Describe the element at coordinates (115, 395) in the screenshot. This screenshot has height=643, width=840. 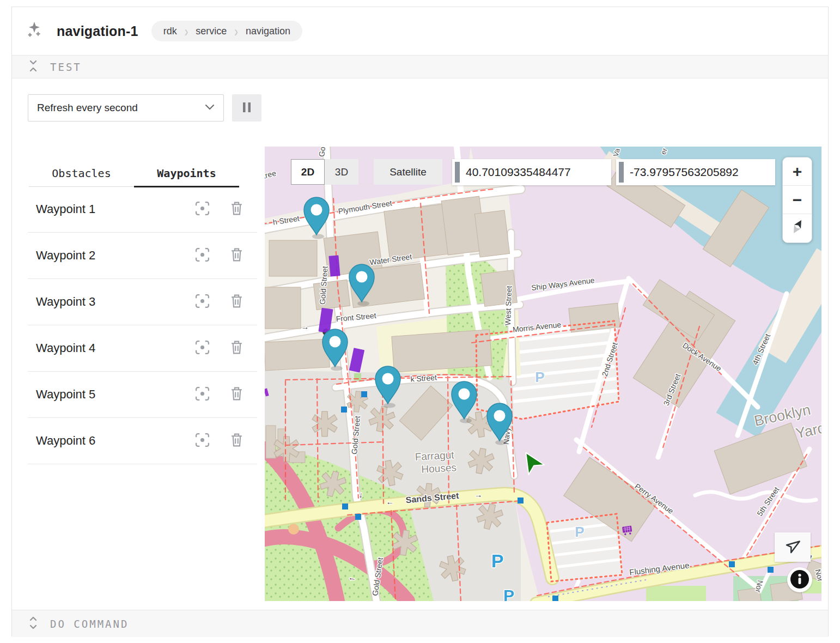
I see `waypoint-name: Waypoint 5` at that location.